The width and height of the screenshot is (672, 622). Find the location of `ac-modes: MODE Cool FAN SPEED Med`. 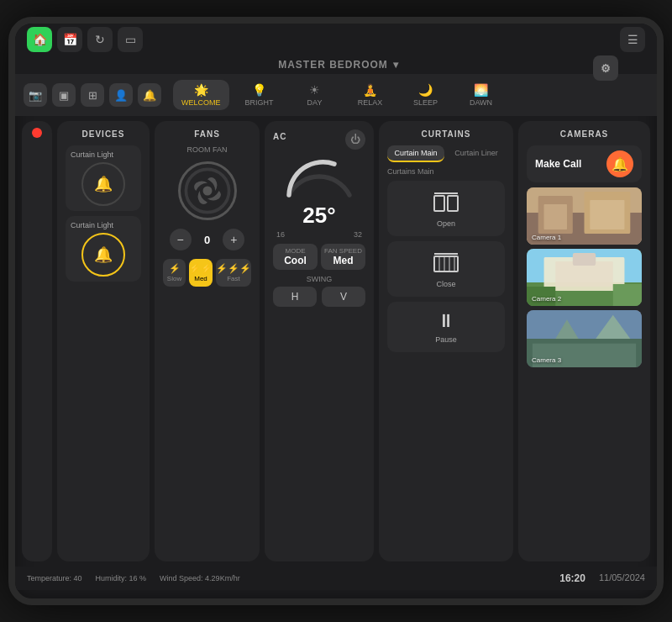

ac-modes: MODE Cool FAN SPEED Med is located at coordinates (319, 257).